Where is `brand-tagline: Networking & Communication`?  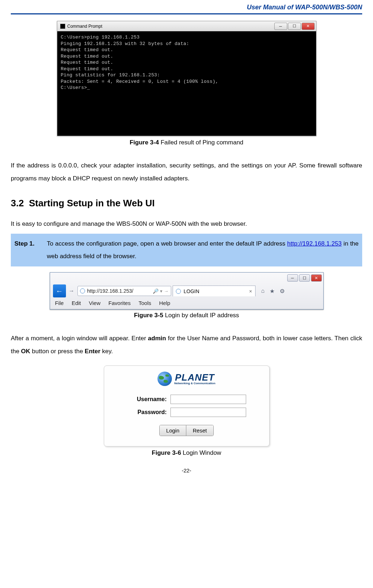 brand-tagline: Networking & Communication is located at coordinates (195, 383).